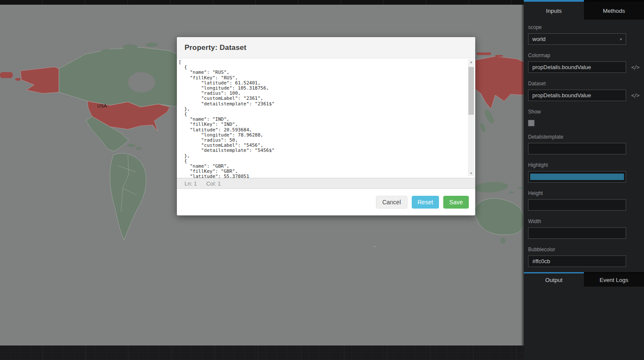 This screenshot has height=360, width=644. Describe the element at coordinates (262, 353) in the screenshot. I see `bottom-grid-bar` at that location.